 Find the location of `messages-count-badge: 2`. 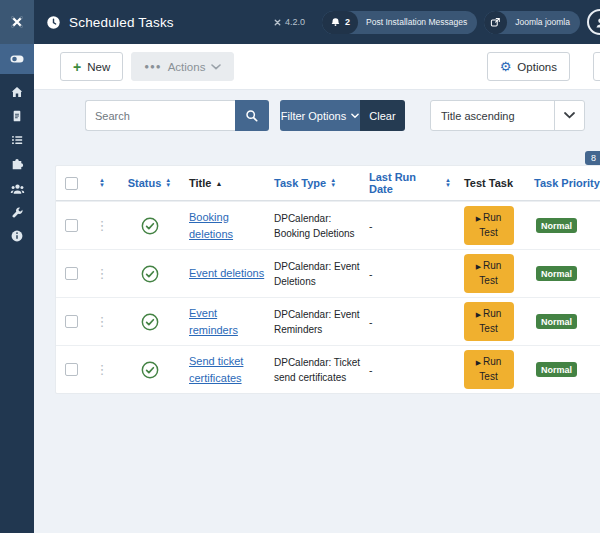

messages-count-badge: 2 is located at coordinates (340, 22).